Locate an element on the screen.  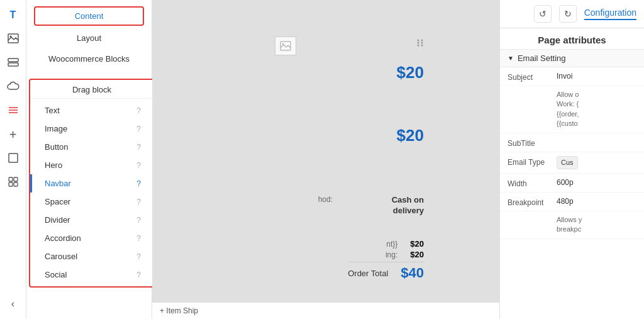
collapse-icon: ‹ is located at coordinates (13, 304).